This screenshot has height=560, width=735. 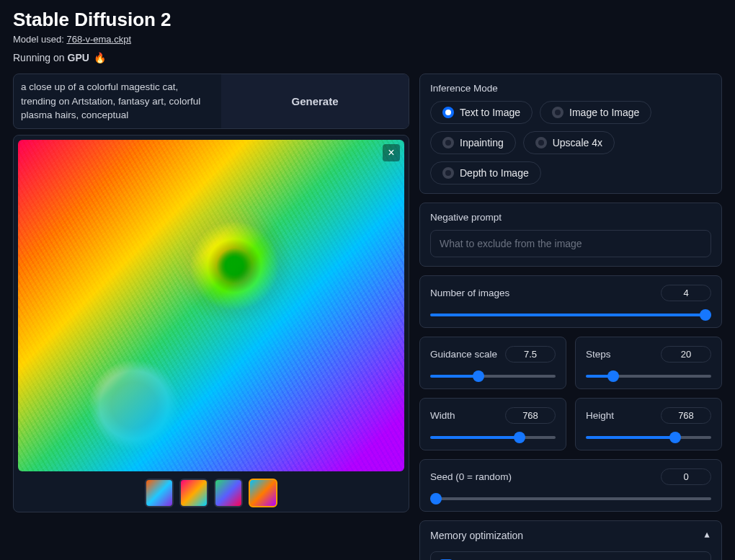 I want to click on guidance-slider, so click(x=493, y=376).